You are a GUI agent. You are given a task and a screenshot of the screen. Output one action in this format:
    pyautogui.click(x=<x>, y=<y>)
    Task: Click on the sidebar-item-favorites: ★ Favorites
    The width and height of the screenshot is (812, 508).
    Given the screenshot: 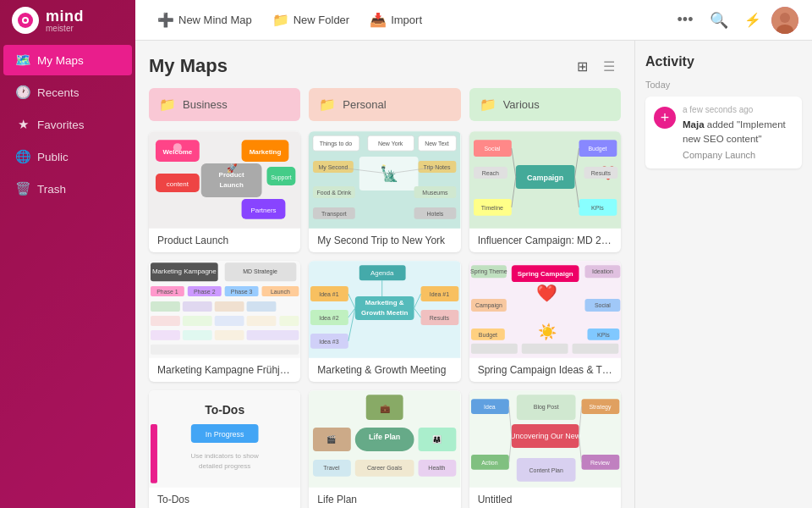 What is the action you would take?
    pyautogui.click(x=68, y=124)
    